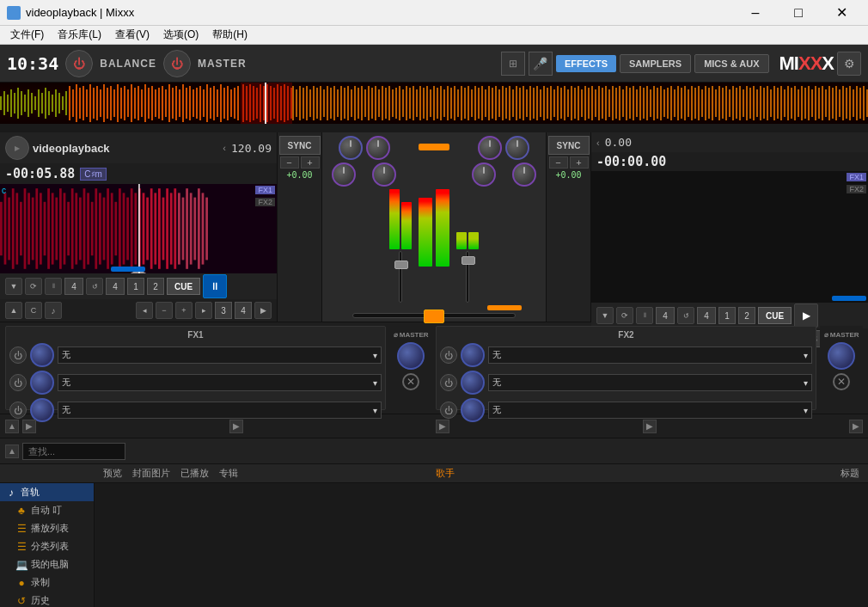  Describe the element at coordinates (856, 426) in the screenshot. I see `fx4-play-btn: ▶` at that location.